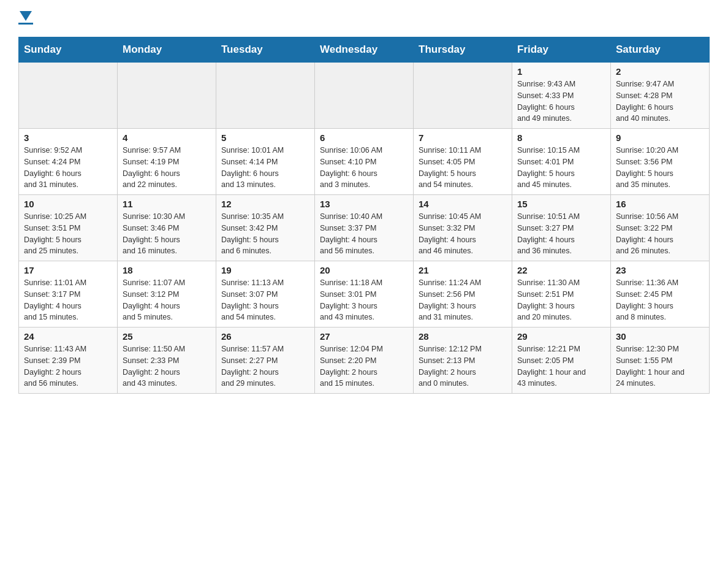  What do you see at coordinates (364, 162) in the screenshot?
I see `calendar-week-row: 3Sunrise: 9:52 AM Sunset: 4:24 PM Daylig…` at bounding box center [364, 162].